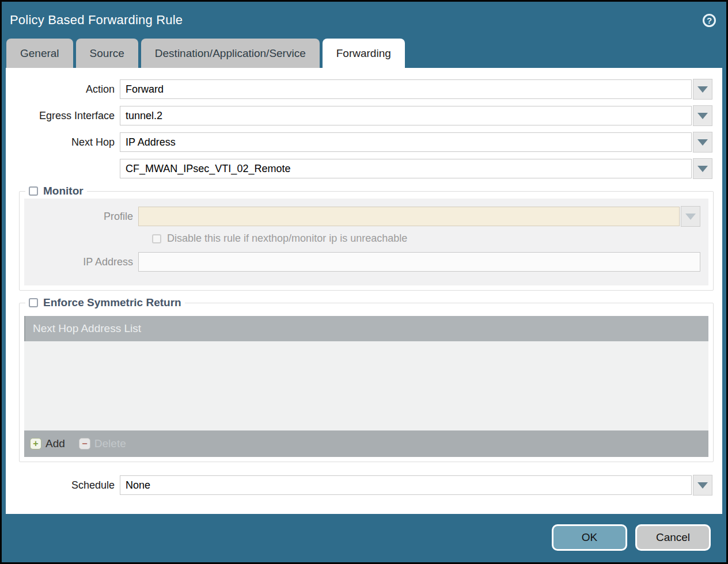 The image size is (728, 564). Describe the element at coordinates (112, 303) in the screenshot. I see `symmetric-return-title: Enforce Symmetric Return` at that location.